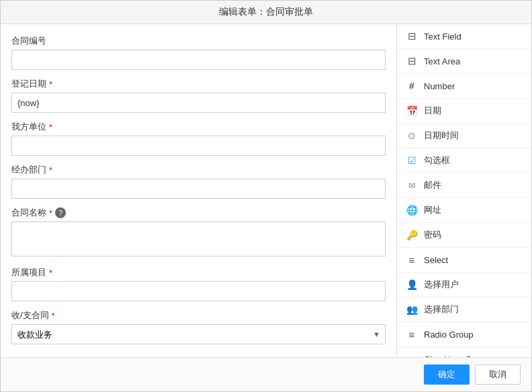  I want to click on dialog-footer: 确定 取消, so click(266, 375).